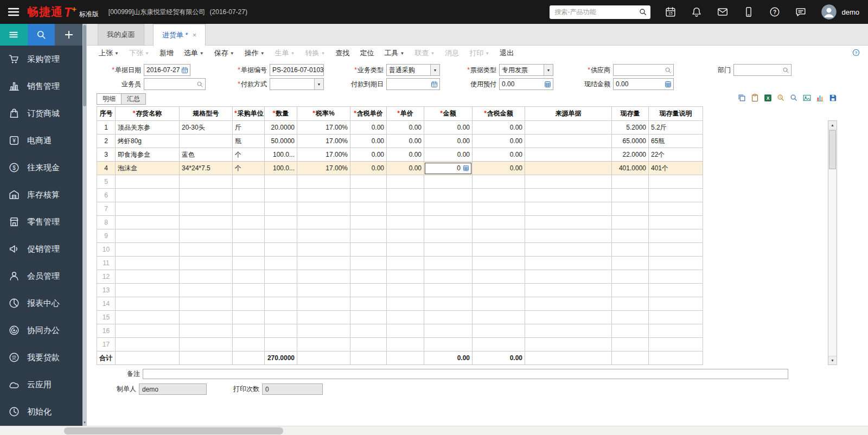 This screenshot has height=435, width=868. I want to click on sidebar-tile-search, so click(41, 35).